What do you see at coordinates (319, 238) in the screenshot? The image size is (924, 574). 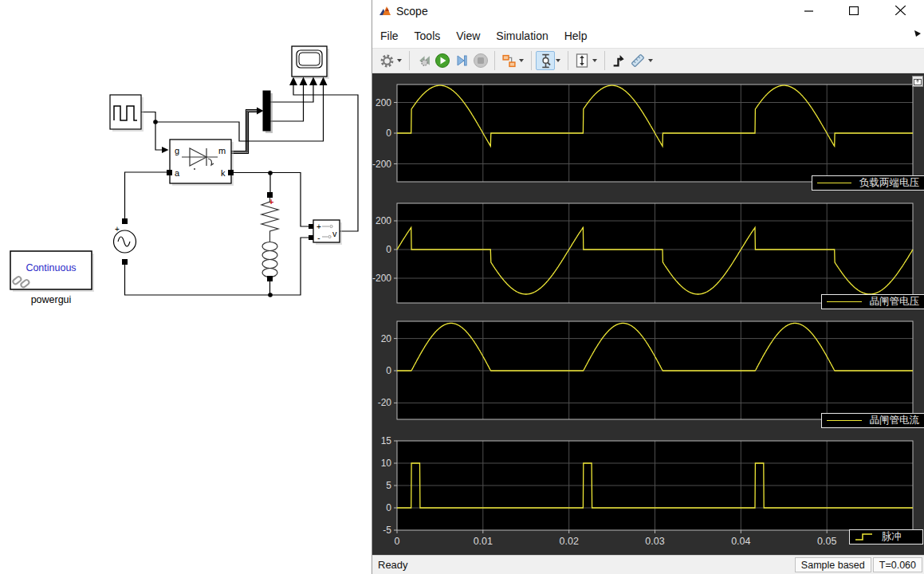 I see `vmeter-minus: -` at bounding box center [319, 238].